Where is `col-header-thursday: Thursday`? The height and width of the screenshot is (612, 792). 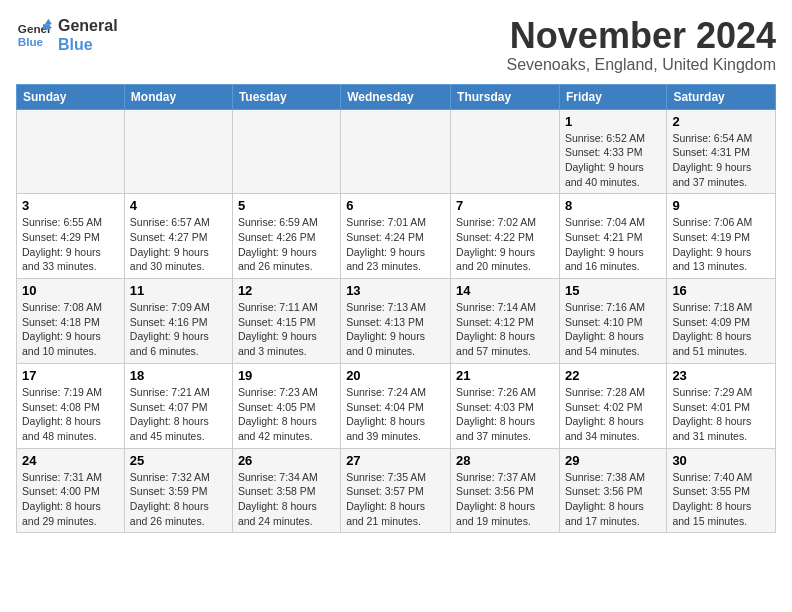 col-header-thursday: Thursday is located at coordinates (506, 96).